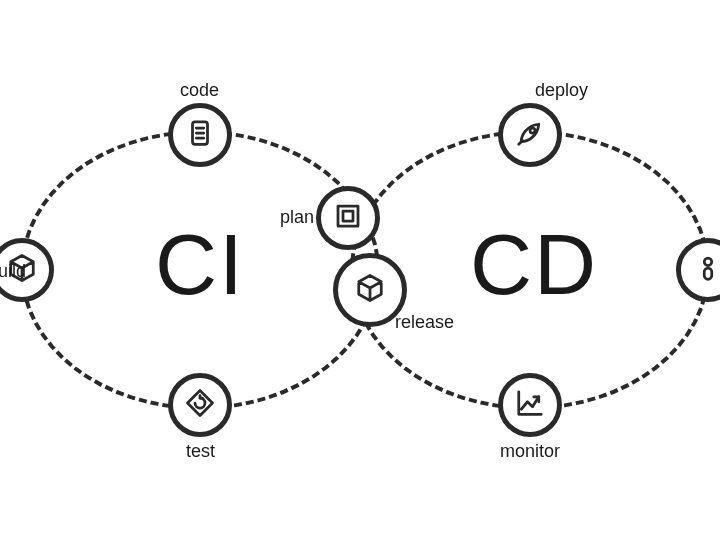 This screenshot has width=720, height=540. What do you see at coordinates (562, 90) in the screenshot?
I see `deploy-label: deploy` at bounding box center [562, 90].